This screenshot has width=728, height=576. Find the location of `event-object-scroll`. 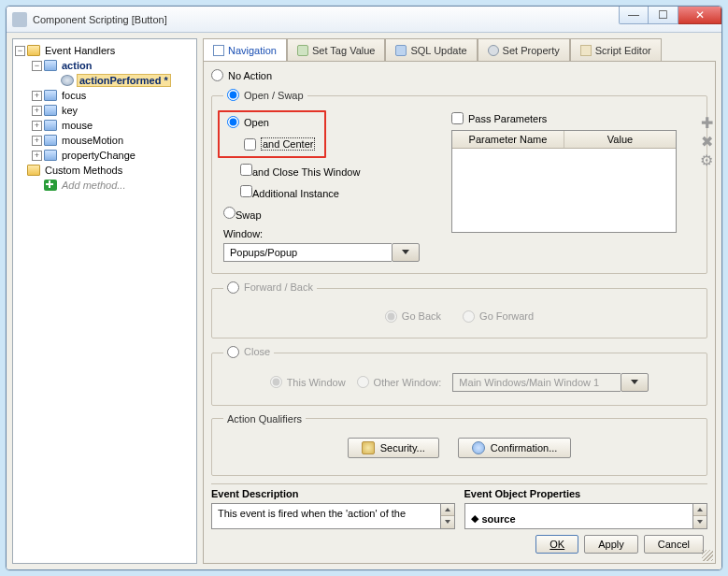

event-object-scroll is located at coordinates (700, 516).